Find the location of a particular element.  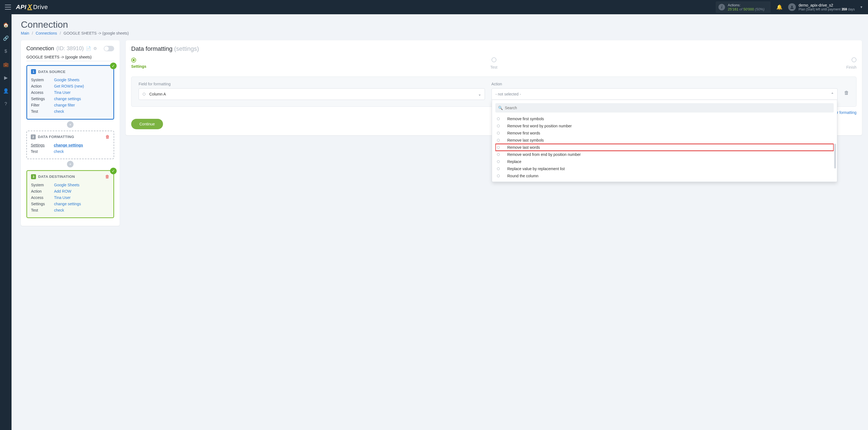

dropdown-search-input is located at coordinates (668, 108).